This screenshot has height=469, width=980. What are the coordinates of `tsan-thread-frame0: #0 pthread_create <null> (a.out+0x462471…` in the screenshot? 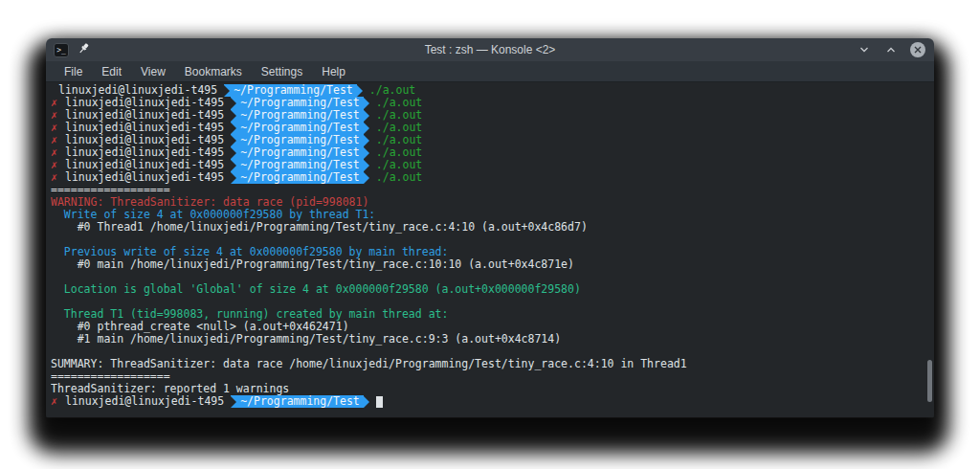 It's located at (486, 327).